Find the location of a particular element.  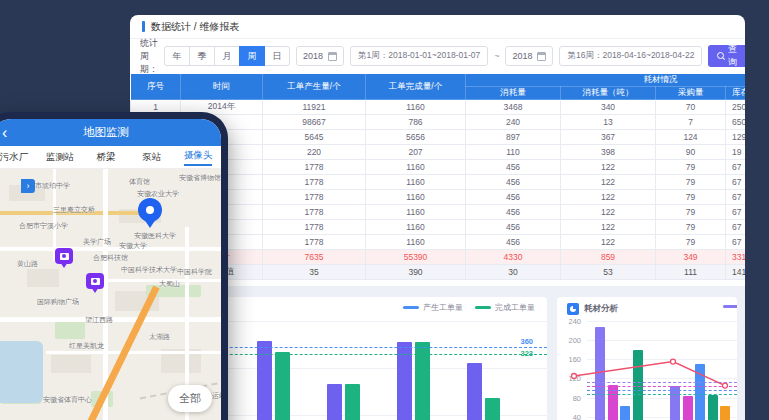

phone-tab-监测站: 监测站 is located at coordinates (60, 157).